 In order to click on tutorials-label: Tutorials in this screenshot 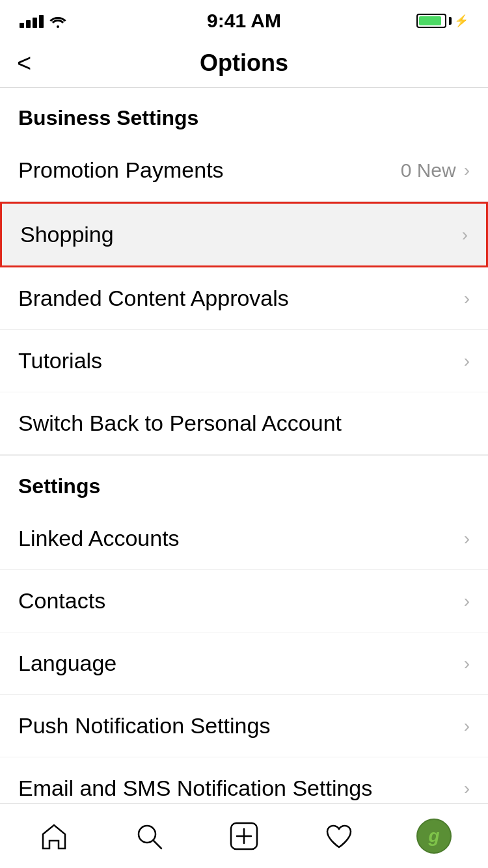, I will do `click(60, 360)`.